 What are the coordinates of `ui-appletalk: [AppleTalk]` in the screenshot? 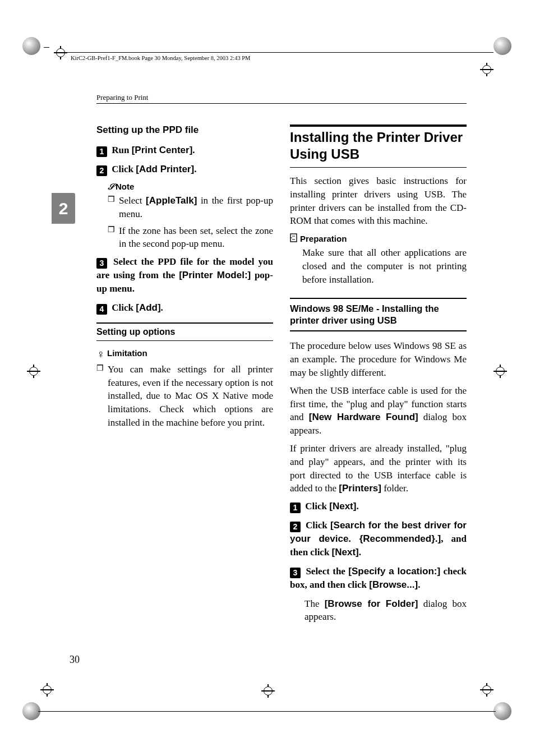 It's located at (172, 201).